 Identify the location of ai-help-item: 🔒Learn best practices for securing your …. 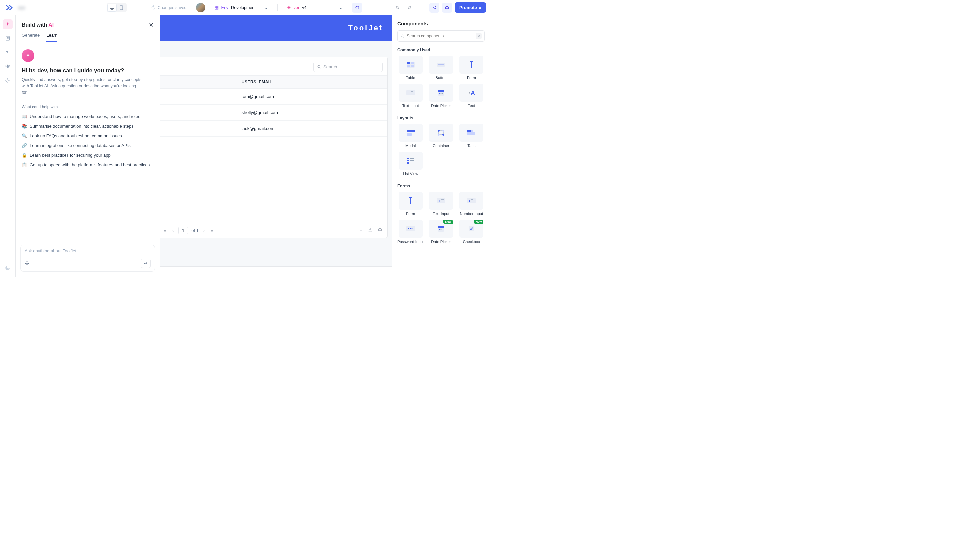
(88, 155).